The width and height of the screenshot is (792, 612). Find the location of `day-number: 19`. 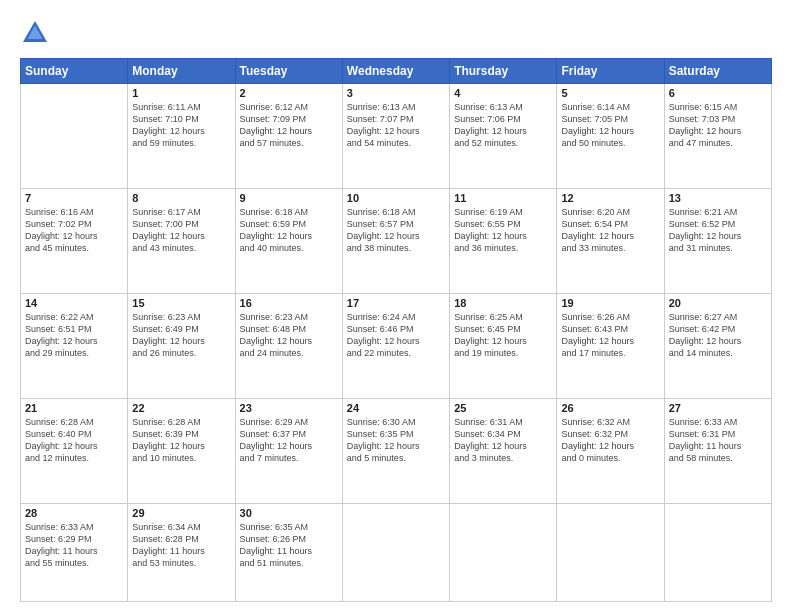

day-number: 19 is located at coordinates (610, 303).